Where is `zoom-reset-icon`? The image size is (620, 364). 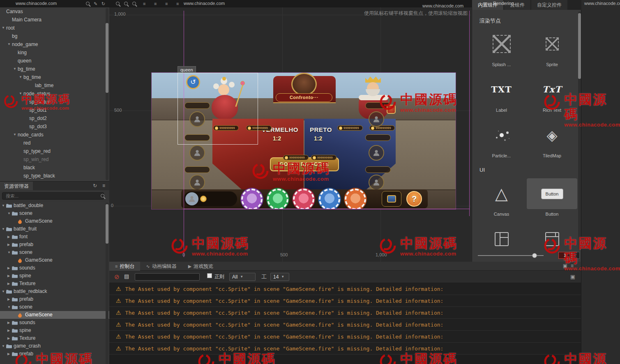 zoom-reset-icon is located at coordinates (134, 3).